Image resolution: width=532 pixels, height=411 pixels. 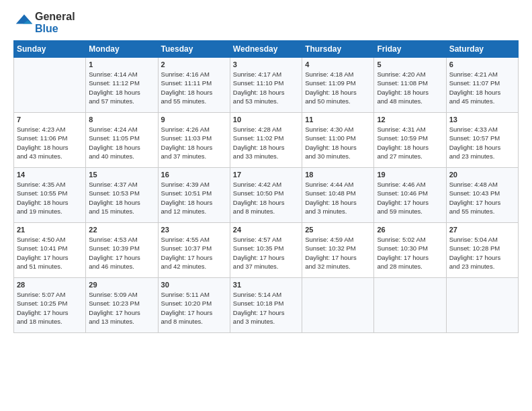 What do you see at coordinates (338, 64) in the screenshot?
I see `day-number: 4` at bounding box center [338, 64].